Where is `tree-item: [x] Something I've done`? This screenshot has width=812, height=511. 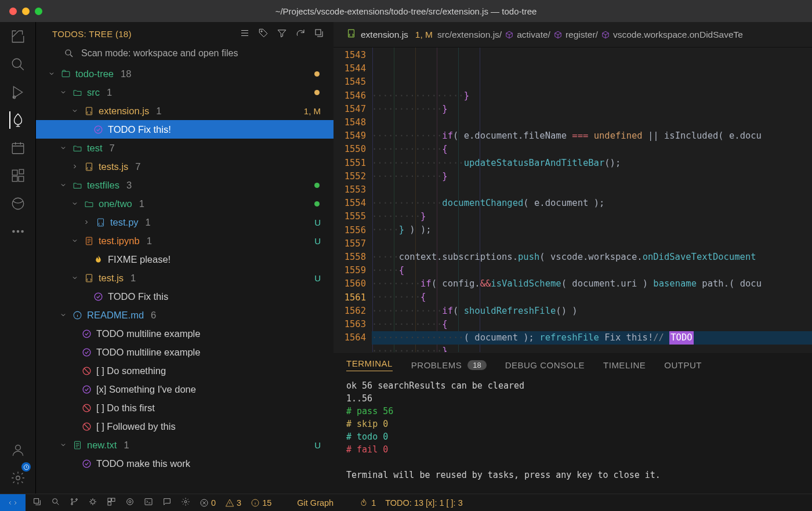 tree-item: [x] Something I've done is located at coordinates (184, 389).